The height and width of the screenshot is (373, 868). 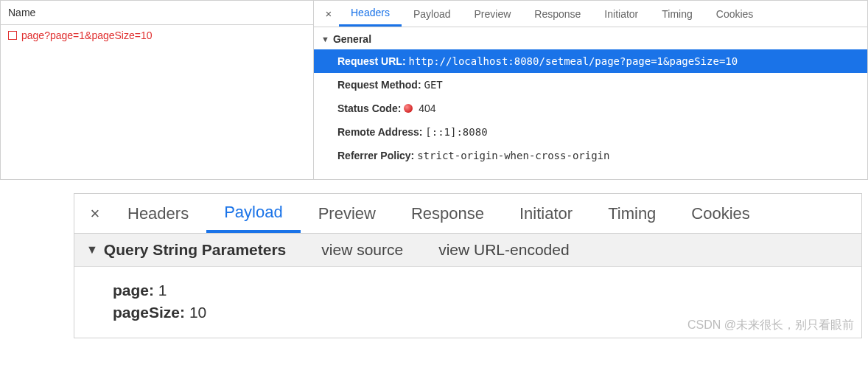 What do you see at coordinates (456, 132) in the screenshot?
I see `remote-address-value: [::1]:8080` at bounding box center [456, 132].